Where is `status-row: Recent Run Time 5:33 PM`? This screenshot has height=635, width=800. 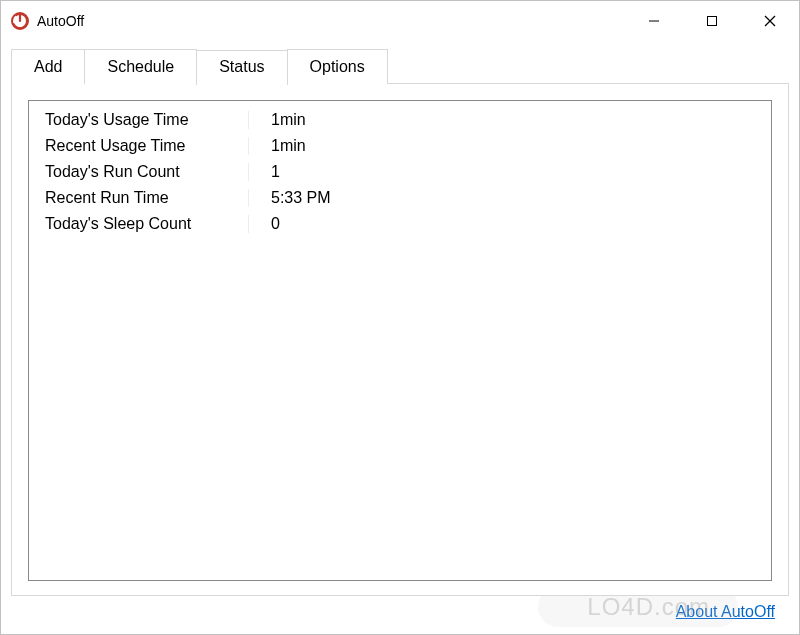
status-row: Recent Run Time 5:33 PM is located at coordinates (400, 198).